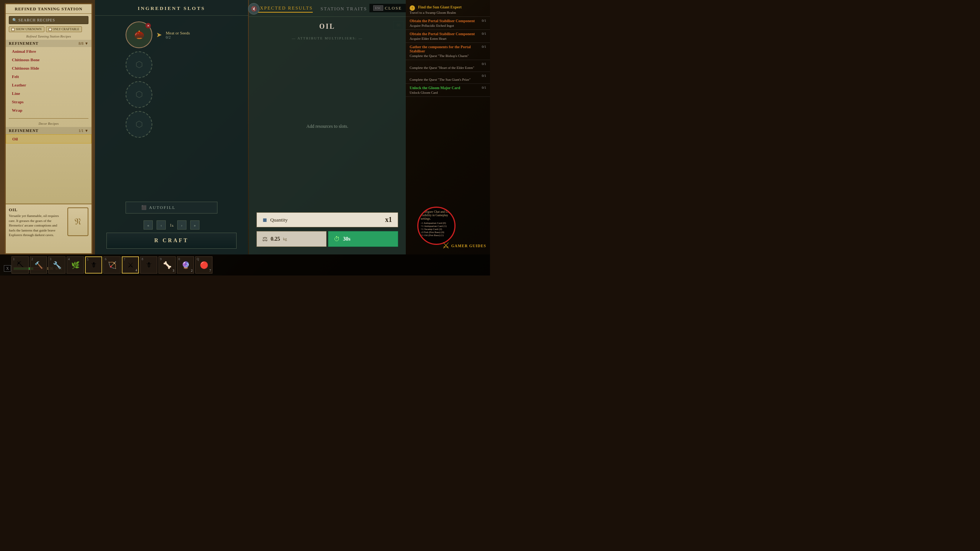 The height and width of the screenshot is (551, 980). What do you see at coordinates (49, 139) in the screenshot?
I see `recipe-oil: Oil` at bounding box center [49, 139].